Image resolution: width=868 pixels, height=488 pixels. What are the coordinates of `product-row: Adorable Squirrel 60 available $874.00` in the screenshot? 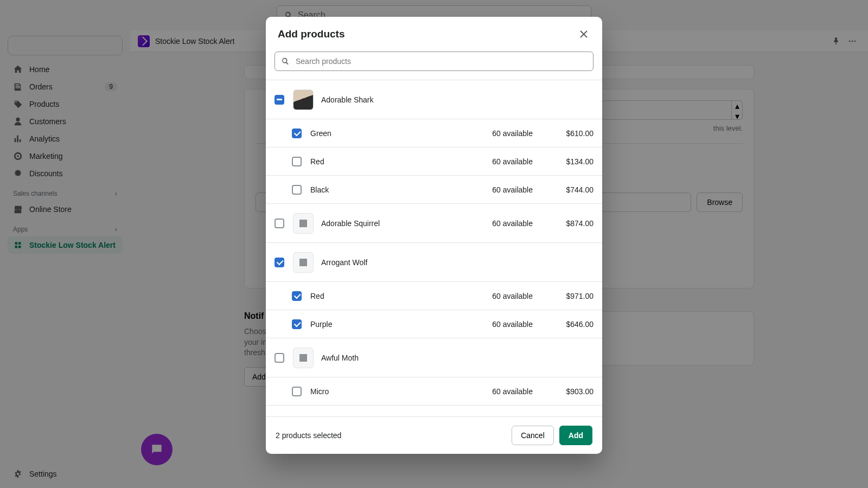 It's located at (434, 223).